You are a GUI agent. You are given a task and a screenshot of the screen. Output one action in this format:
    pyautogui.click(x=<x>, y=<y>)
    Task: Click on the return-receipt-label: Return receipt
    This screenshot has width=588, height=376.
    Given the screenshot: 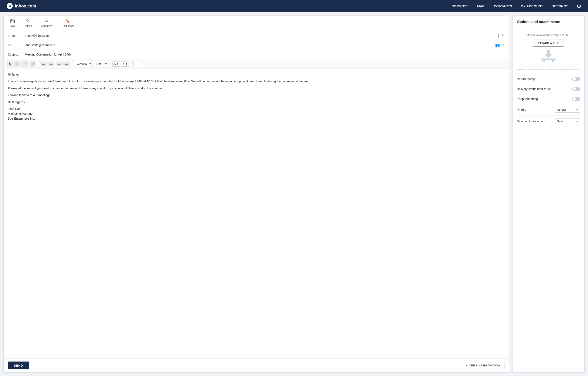 What is the action you would take?
    pyautogui.click(x=526, y=79)
    